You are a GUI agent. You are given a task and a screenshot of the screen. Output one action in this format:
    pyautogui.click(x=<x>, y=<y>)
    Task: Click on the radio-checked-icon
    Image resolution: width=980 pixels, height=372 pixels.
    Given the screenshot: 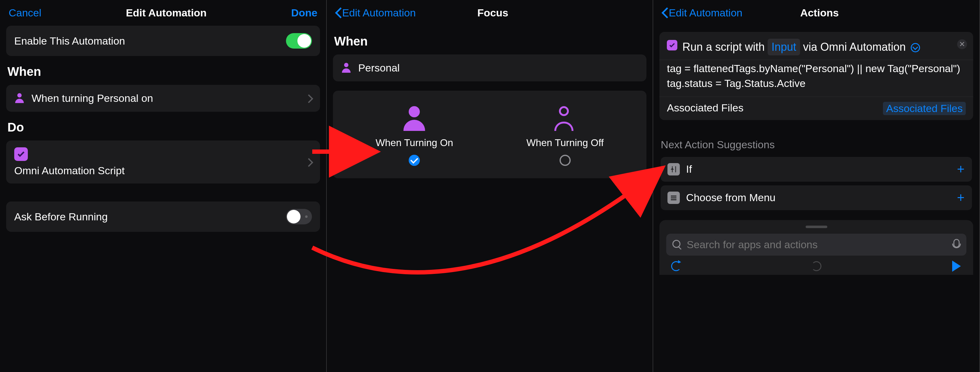 What is the action you would take?
    pyautogui.click(x=414, y=160)
    